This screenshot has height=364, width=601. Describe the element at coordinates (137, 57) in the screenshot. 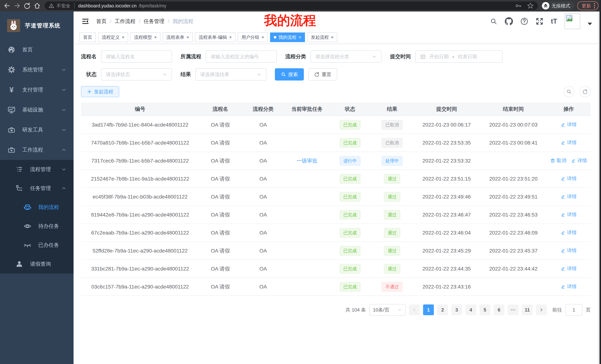

I see `process-name-input` at that location.